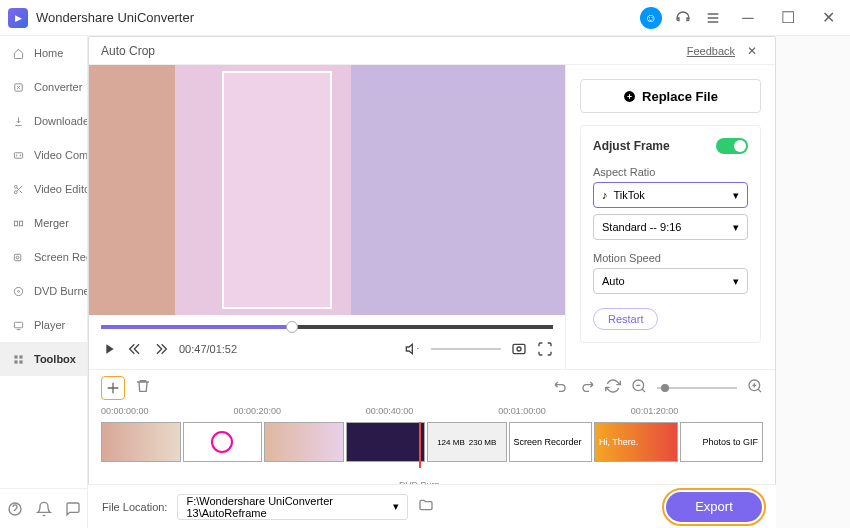 This screenshot has height=528, width=850. Describe the element at coordinates (639, 388) in the screenshot. I see `zoom-out-icon` at that location.